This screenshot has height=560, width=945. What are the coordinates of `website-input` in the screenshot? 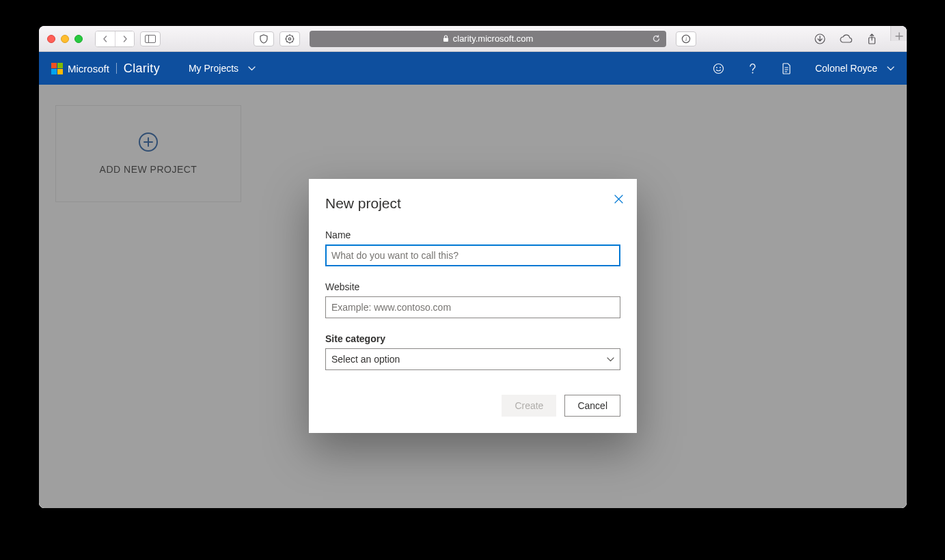 It's located at (473, 307).